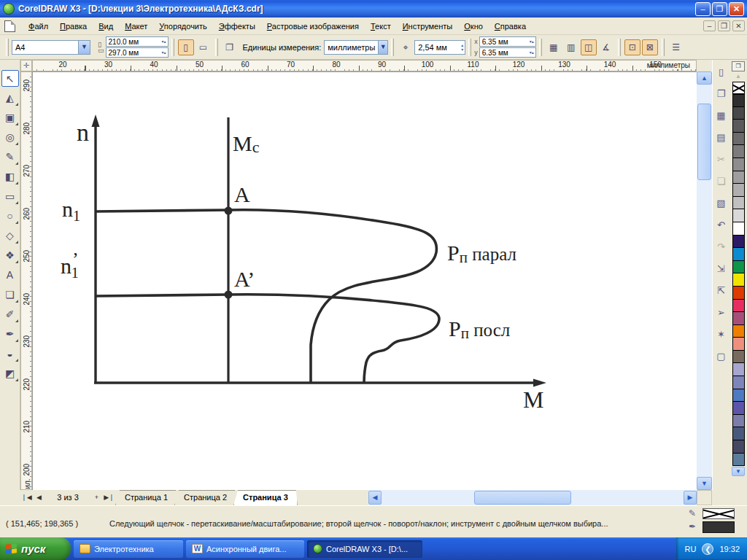 The image size is (747, 560). I want to click on color-swatch-8d8d8d, so click(738, 165).